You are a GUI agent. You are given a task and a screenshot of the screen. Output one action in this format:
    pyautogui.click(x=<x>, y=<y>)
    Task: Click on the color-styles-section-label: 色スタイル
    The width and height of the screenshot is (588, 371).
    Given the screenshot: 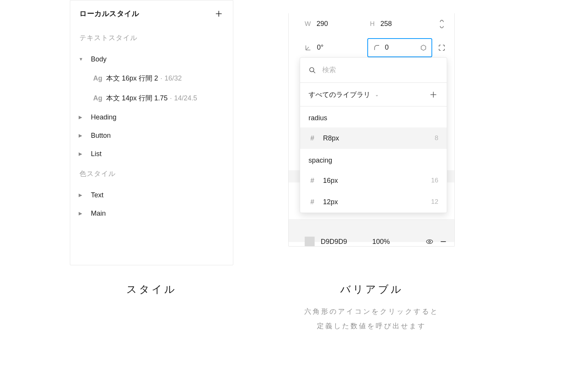 What is the action you would take?
    pyautogui.click(x=152, y=174)
    